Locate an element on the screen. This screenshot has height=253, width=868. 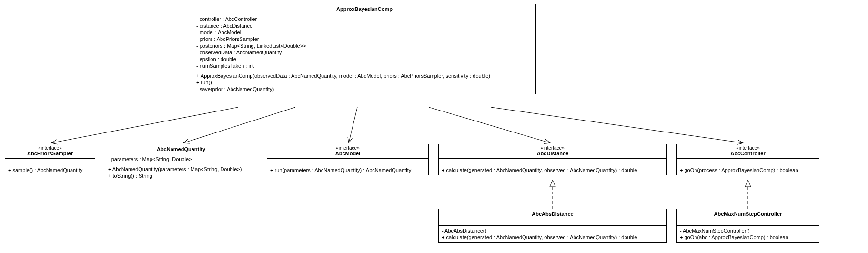
op: - AbcAbsDistance() is located at coordinates (553, 231).